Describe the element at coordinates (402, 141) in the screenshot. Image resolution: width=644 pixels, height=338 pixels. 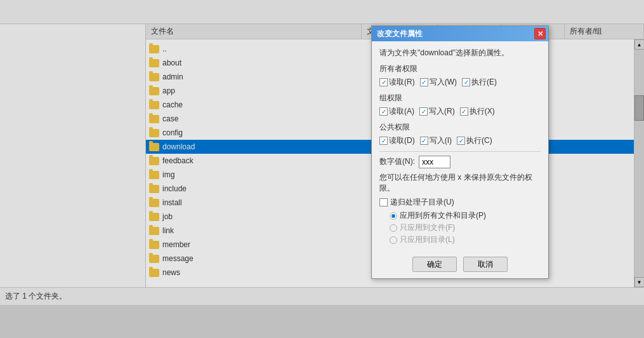
I see `perm-label: 读取(D)` at that location.